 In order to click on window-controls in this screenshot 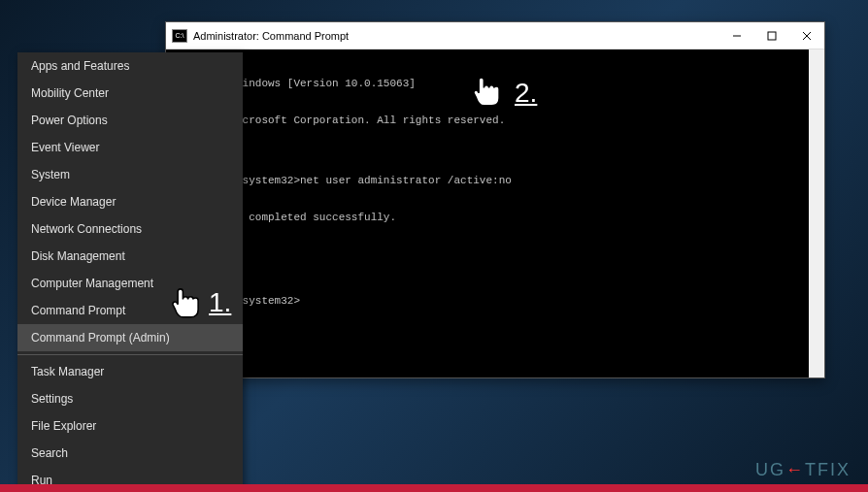, I will do `click(772, 36)`.